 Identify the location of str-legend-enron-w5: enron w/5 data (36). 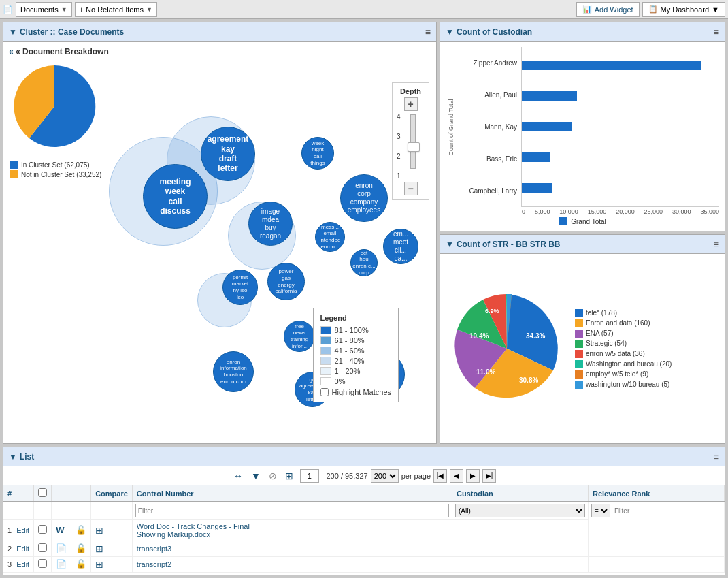
(623, 354).